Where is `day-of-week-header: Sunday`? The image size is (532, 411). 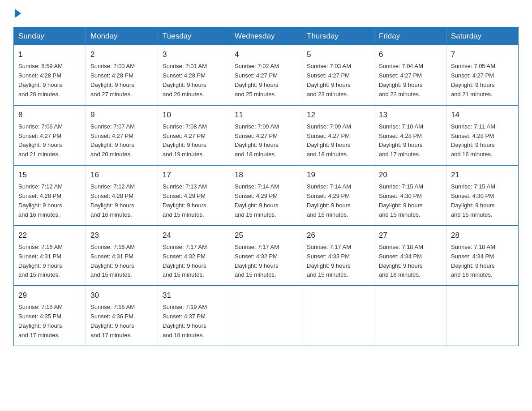
day-of-week-header: Sunday is located at coordinates (50, 37).